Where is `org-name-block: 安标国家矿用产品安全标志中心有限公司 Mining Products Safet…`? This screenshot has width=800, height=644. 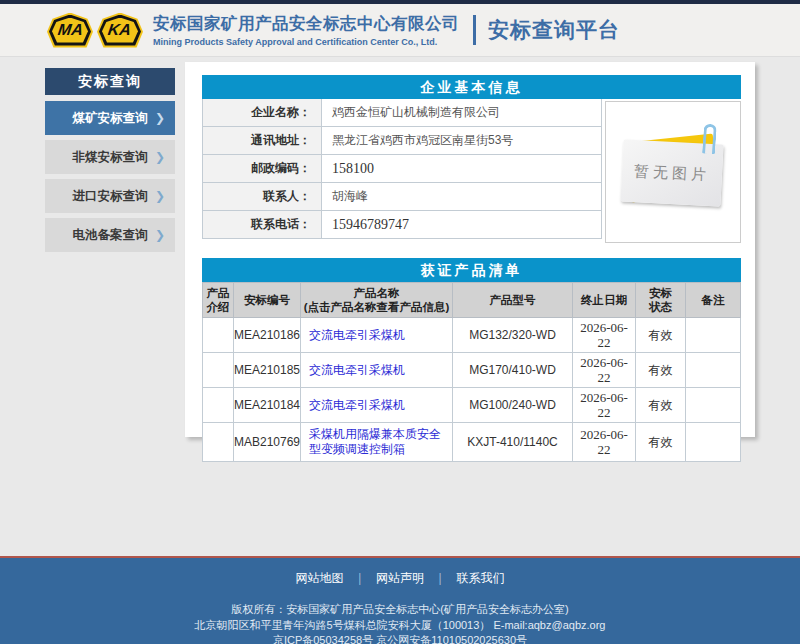
org-name-block: 安标国家矿用产品安全标志中心有限公司 Mining Products Safet… is located at coordinates (306, 30).